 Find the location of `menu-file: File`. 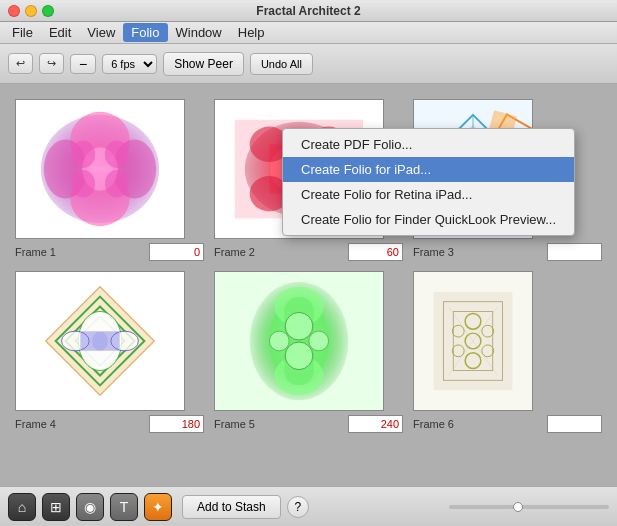

menu-file: File is located at coordinates (22, 32).